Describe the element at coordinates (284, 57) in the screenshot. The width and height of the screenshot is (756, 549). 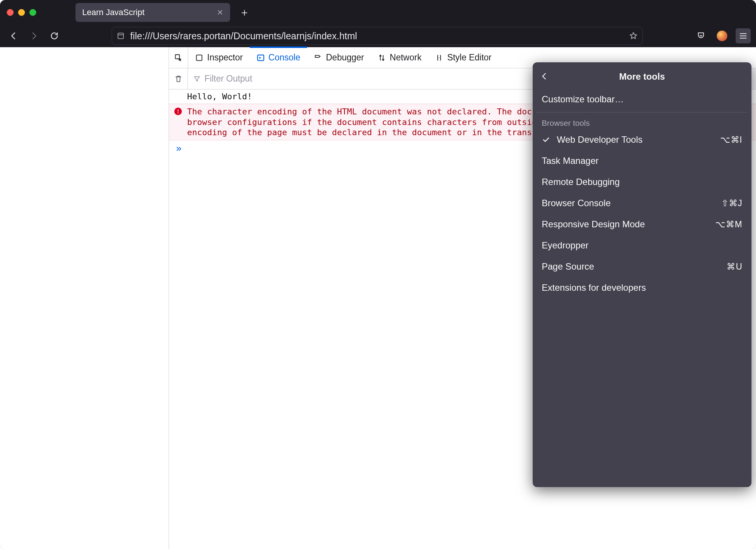
I see `tab-console-label: Console` at that location.